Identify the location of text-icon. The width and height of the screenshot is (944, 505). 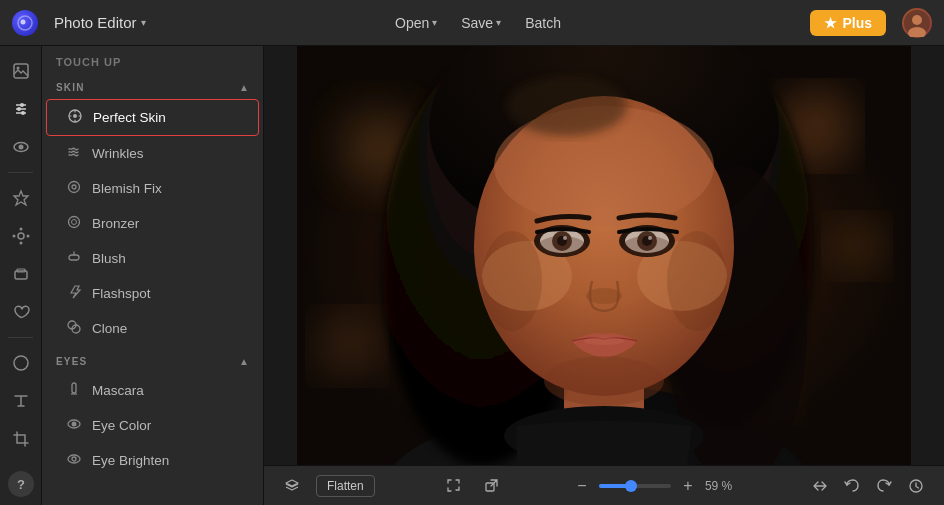
(21, 401).